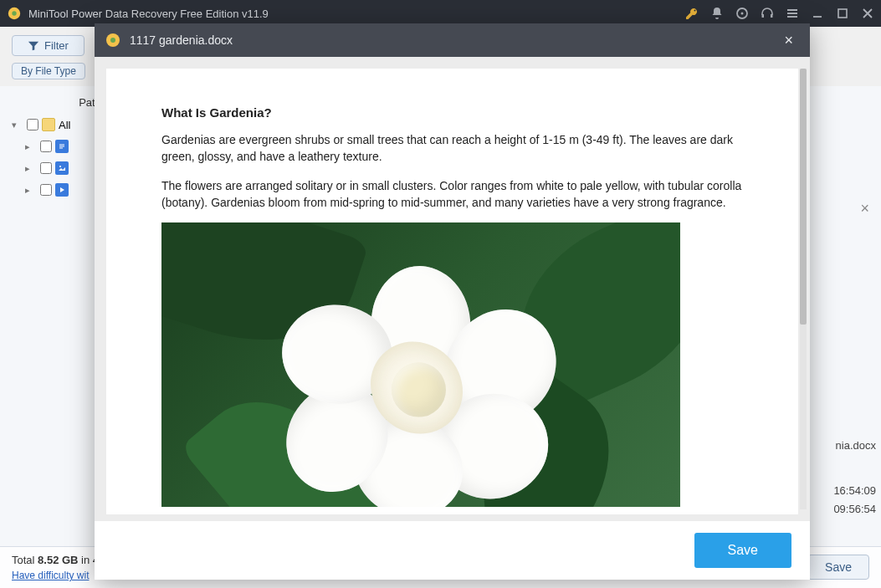 The image size is (881, 588). What do you see at coordinates (452, 149) in the screenshot?
I see `doc-paragraph-1: Gardenias are evergreen shrubs or small …` at bounding box center [452, 149].